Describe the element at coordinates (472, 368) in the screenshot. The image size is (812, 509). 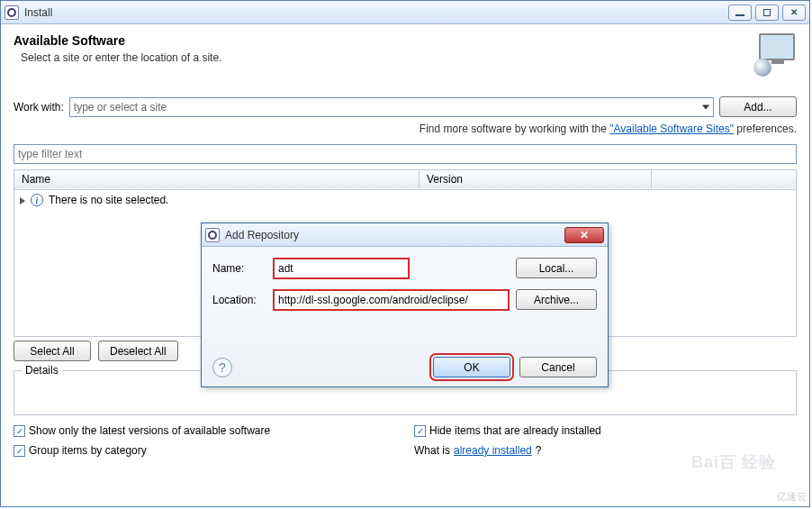
I see `ok-button: OK` at that location.